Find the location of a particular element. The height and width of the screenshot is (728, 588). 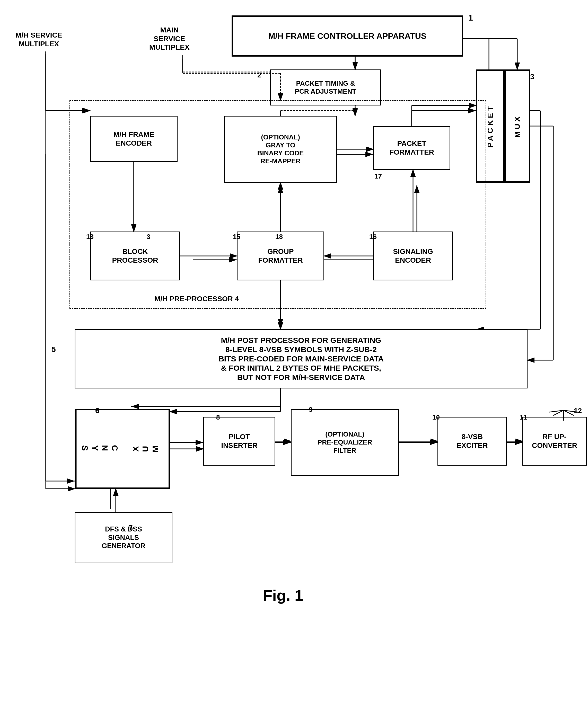

pilot-inserter-label: PILOT INSERTER is located at coordinates (239, 441).